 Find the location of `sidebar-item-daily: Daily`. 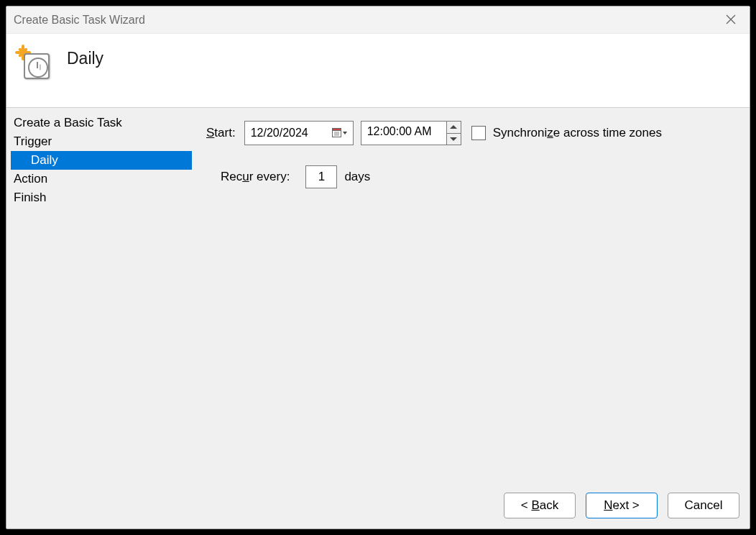

sidebar-item-daily: Daily is located at coordinates (101, 160).